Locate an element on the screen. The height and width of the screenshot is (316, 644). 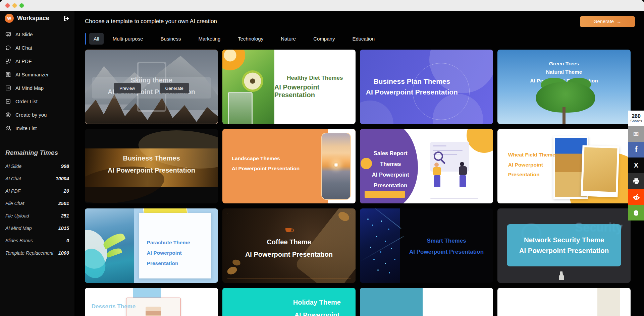
sidebar-item-label: Create by you is located at coordinates (31, 115).